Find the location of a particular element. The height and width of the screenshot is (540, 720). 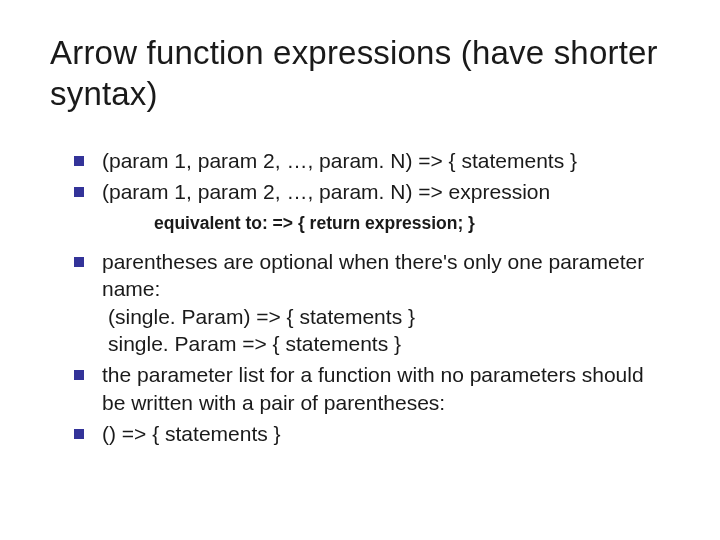

list-item-text: (param 1, param 2, …, param. N) => expre… is located at coordinates (386, 192).